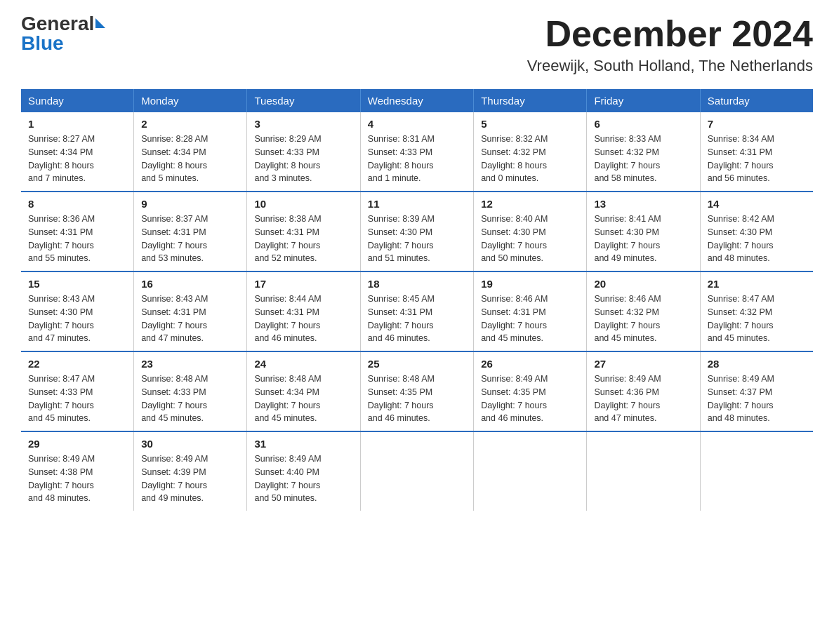 Image resolution: width=834 pixels, height=644 pixels. What do you see at coordinates (670, 45) in the screenshot?
I see `title-block: December 2024 Vreewijk, South Holland, T…` at bounding box center [670, 45].